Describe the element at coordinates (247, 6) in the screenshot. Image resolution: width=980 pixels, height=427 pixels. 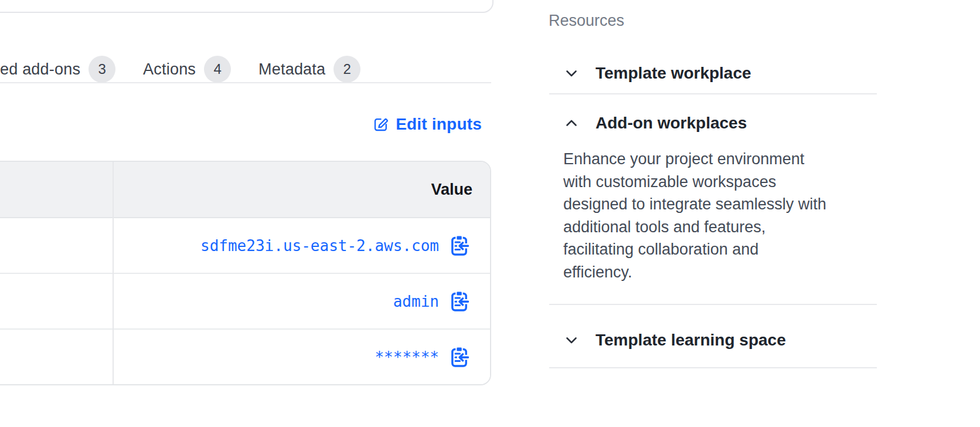
I see `previous-card-fragment` at that location.